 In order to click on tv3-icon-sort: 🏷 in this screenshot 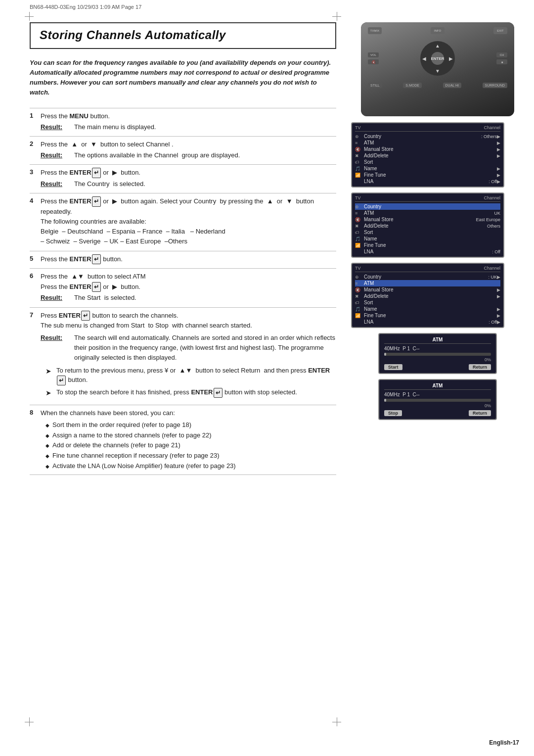, I will do `click(359, 303)`.